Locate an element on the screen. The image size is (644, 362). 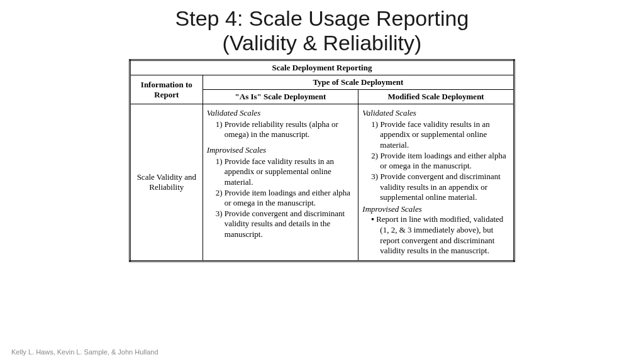
footer-credits: Kelly L. Haws, Kevin L. Sample, & John H… is located at coordinates (85, 352).